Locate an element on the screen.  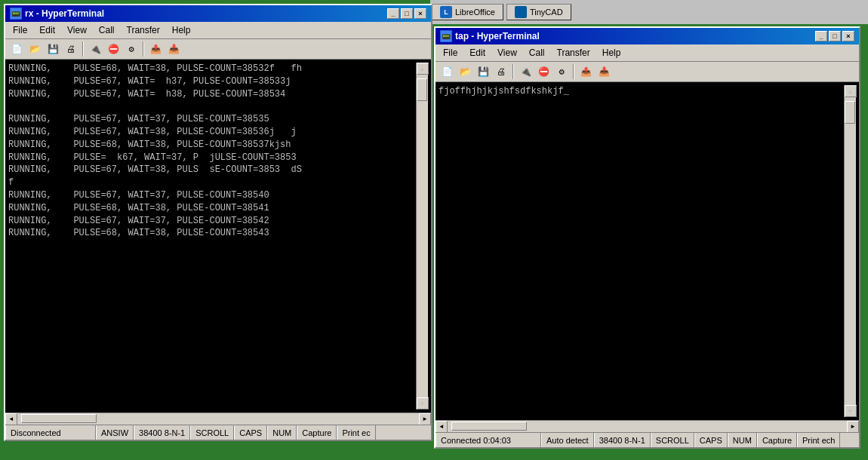
rx-toolbar-sep2 is located at coordinates (143, 49).